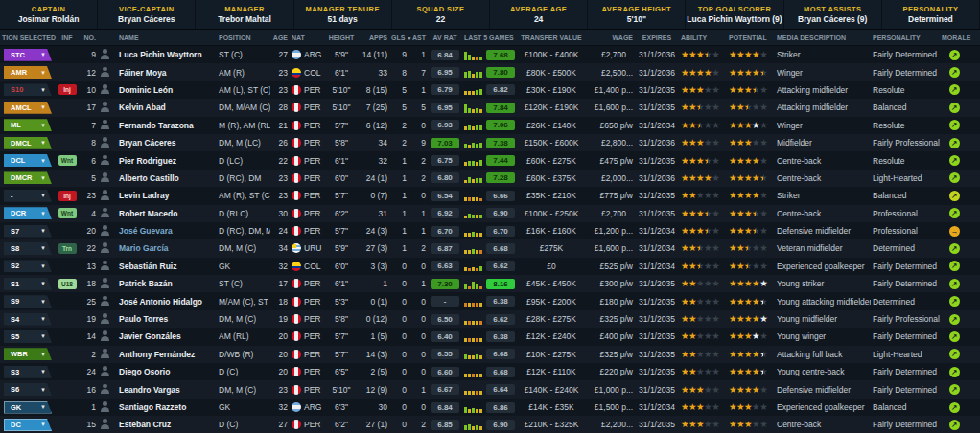 Image resolution: width=980 pixels, height=433 pixels. I want to click on player-name-link: José Antonio Hidalgo, so click(161, 302).